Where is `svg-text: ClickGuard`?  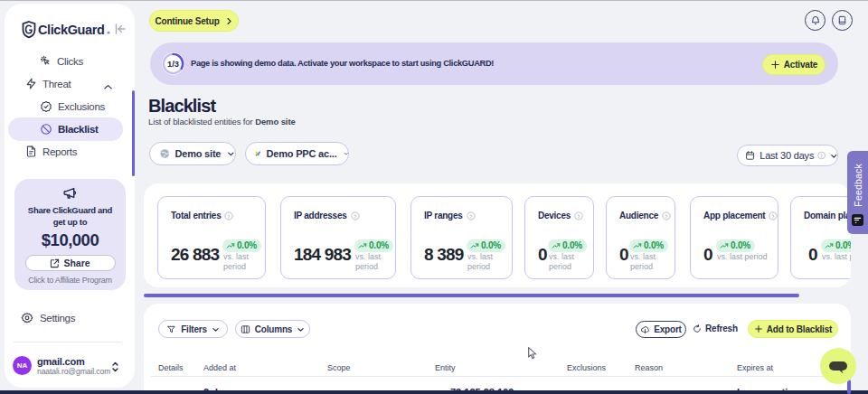 svg-text: ClickGuard is located at coordinates (71, 30).